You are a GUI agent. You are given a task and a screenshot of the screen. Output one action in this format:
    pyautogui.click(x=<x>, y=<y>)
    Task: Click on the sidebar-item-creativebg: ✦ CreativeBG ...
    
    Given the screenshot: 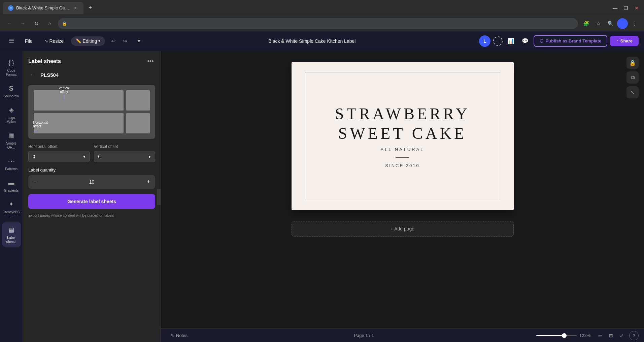 What is the action you would take?
    pyautogui.click(x=11, y=209)
    